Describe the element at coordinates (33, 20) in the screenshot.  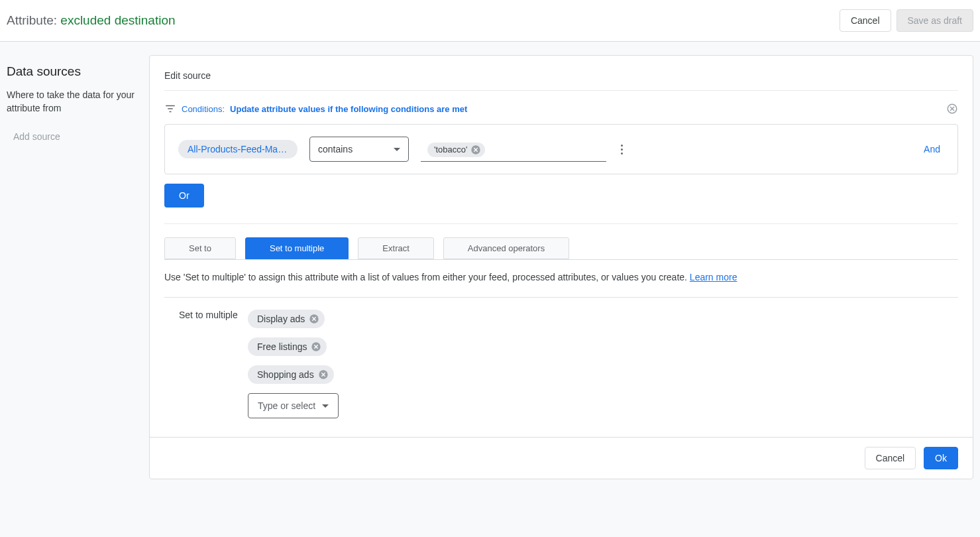
I see `attribute-label-prefix: Attribute:` at that location.